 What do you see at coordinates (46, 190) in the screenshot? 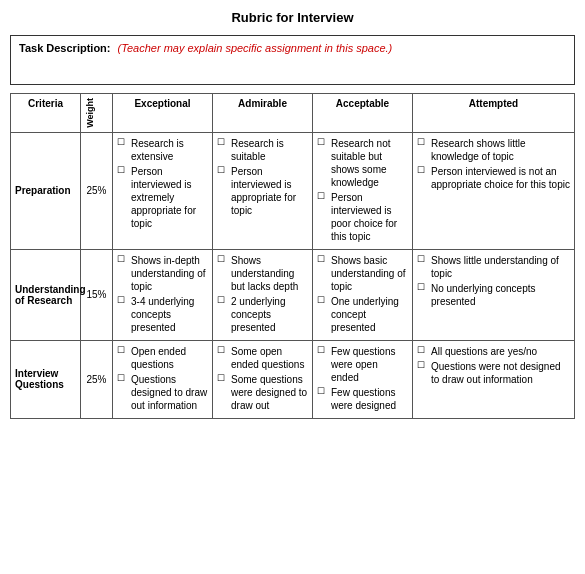
I see `criteria-cell: Preparation` at bounding box center [46, 190].